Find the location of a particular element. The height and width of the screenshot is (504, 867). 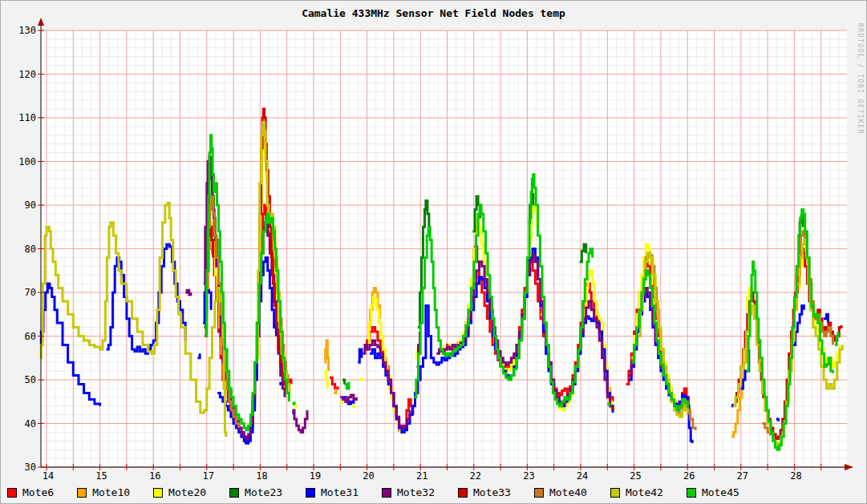

legend-item-mote10: Mote10 is located at coordinates (103, 492).